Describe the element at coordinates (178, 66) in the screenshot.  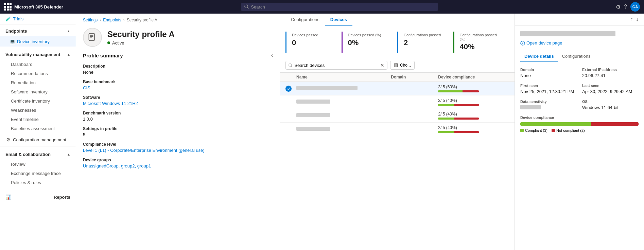
I see `description-label: Description` at that location.